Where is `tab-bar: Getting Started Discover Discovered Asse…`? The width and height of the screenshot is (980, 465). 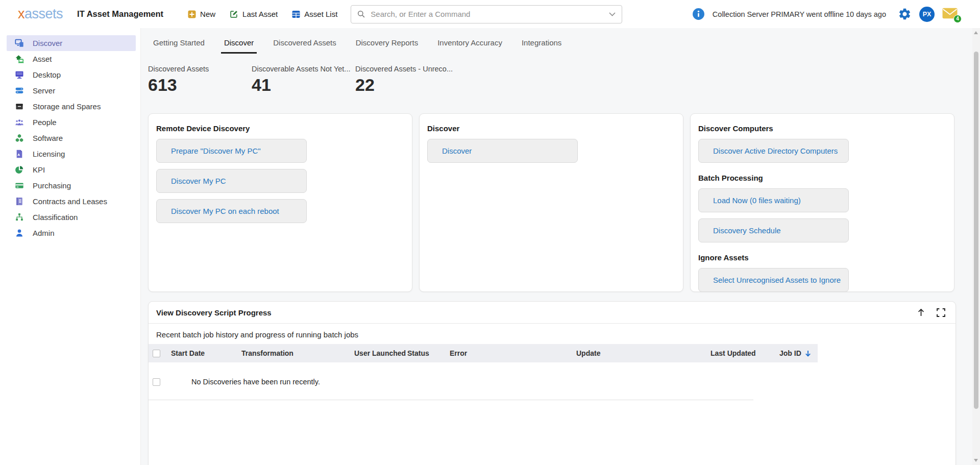
tab-bar: Getting Started Discover Discovered Asse… is located at coordinates (565, 44).